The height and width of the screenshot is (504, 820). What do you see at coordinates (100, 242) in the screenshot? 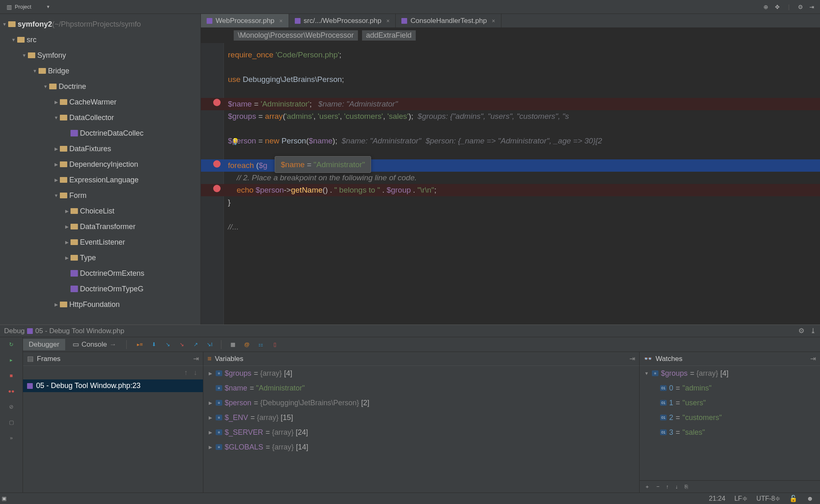
I see `tree-item: ▶EventListener` at bounding box center [100, 242].